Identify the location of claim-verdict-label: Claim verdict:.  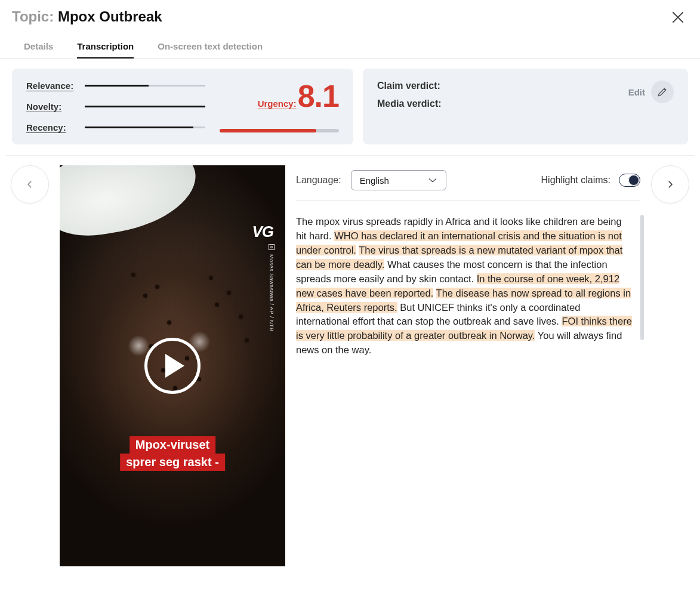
(409, 86).